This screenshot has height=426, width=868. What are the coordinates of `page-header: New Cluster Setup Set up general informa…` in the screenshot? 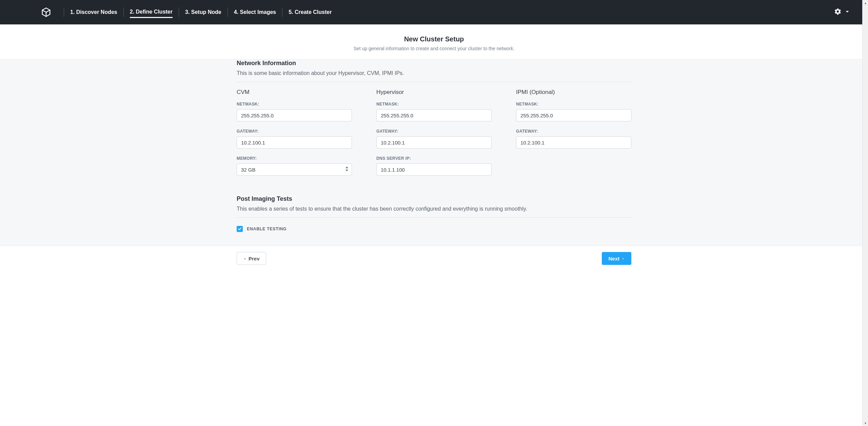 It's located at (434, 42).